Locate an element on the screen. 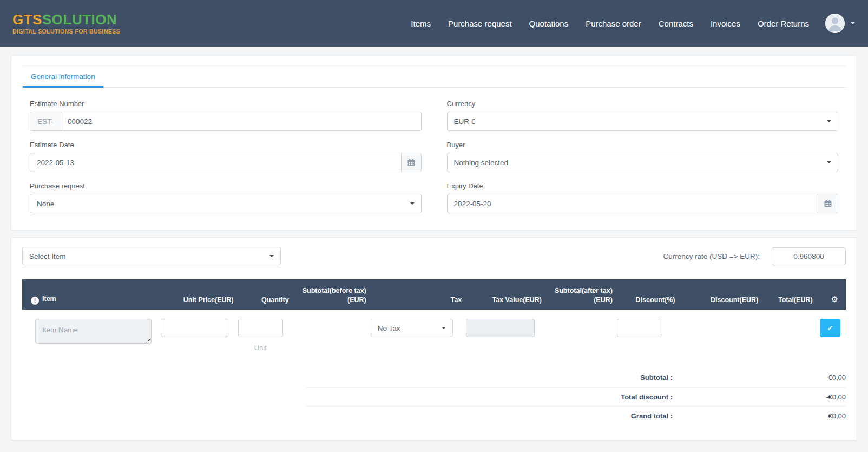 This screenshot has height=452, width=868. gear-icon: ⚙ is located at coordinates (834, 299).